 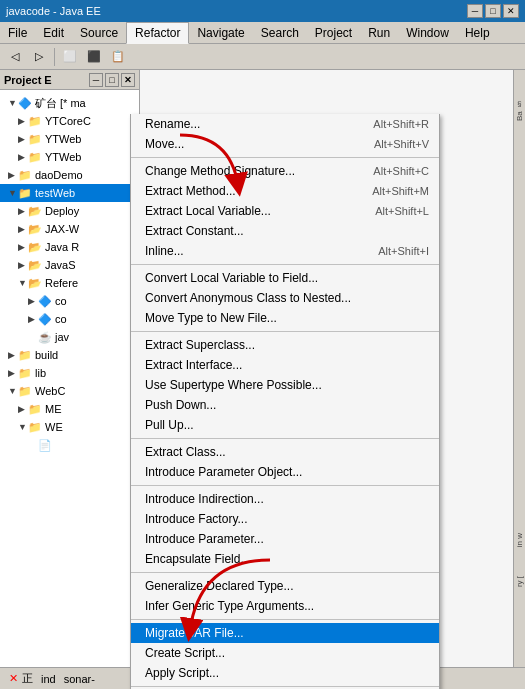 I want to click on menu-create-script: Create Script..., so click(x=285, y=653).